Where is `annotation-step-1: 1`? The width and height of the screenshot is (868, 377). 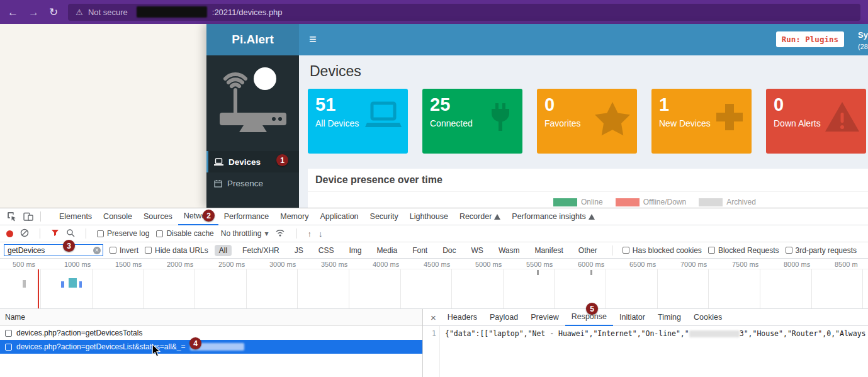 annotation-step-1: 1 is located at coordinates (282, 160).